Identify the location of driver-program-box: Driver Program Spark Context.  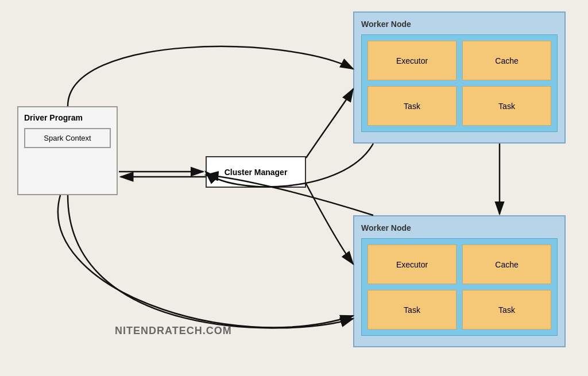
(68, 150).